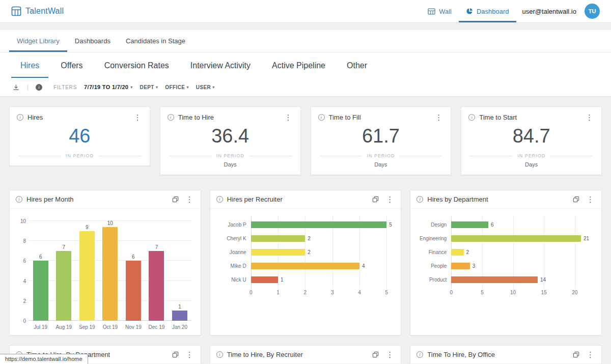 The height and width of the screenshot is (364, 611). Describe the element at coordinates (432, 11) in the screenshot. I see `wall-icon` at that location.